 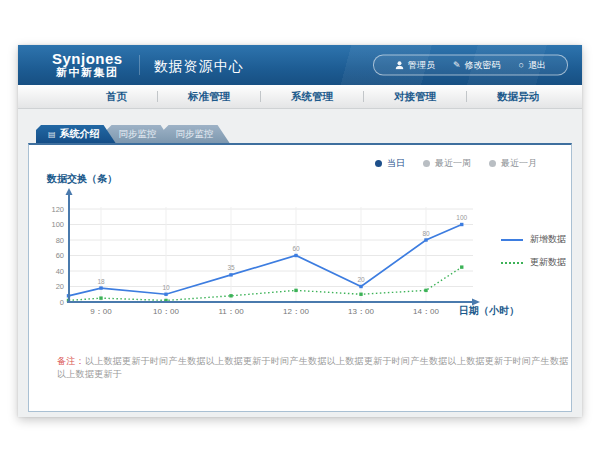 I want to click on logo: Synjones 新中新集团, so click(x=88, y=64).